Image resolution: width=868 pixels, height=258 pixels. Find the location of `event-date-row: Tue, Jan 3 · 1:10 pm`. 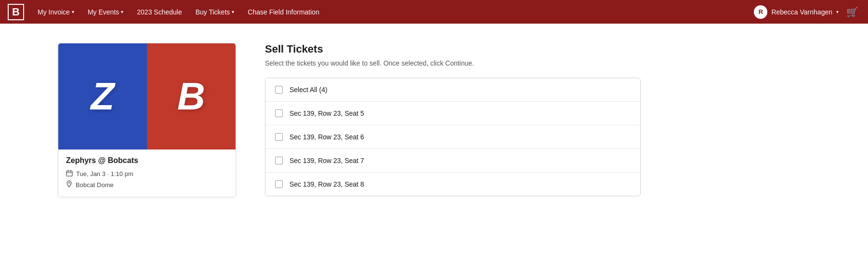

event-date-row: Tue, Jan 3 · 1:10 pm is located at coordinates (147, 174).